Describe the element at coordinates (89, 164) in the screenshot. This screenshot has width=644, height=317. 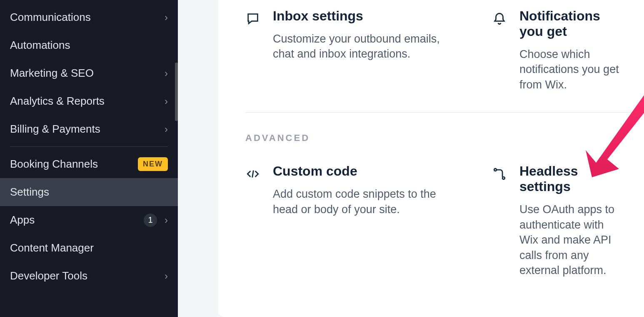
I see `sidebar-item-booking-channels: Booking Channels NEW` at that location.